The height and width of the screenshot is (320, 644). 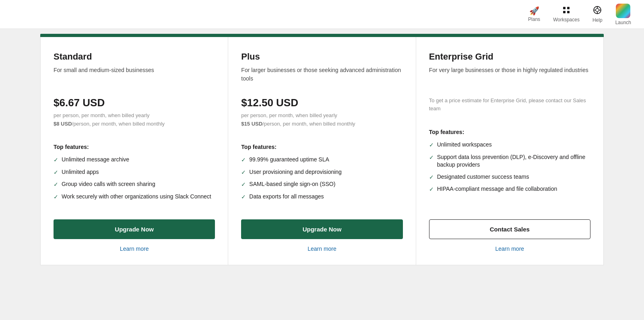 What do you see at coordinates (534, 19) in the screenshot?
I see `plans-label: Plans` at bounding box center [534, 19].